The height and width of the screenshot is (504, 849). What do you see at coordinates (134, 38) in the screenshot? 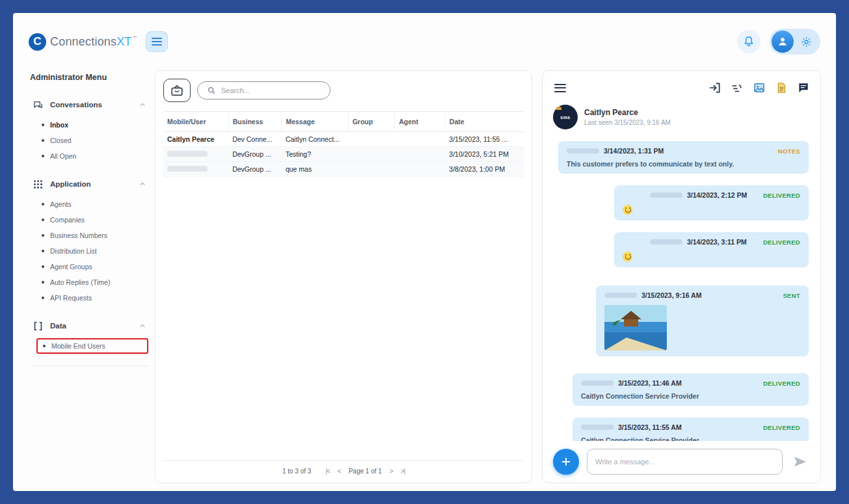
I see `brand-trademark: ™` at bounding box center [134, 38].